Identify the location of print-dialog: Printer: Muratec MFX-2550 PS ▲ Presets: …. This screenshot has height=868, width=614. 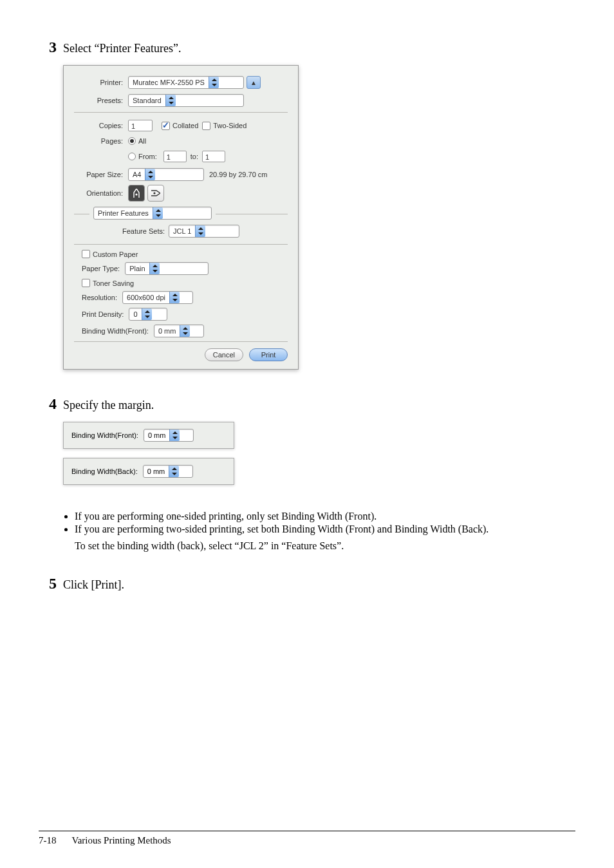
(181, 218).